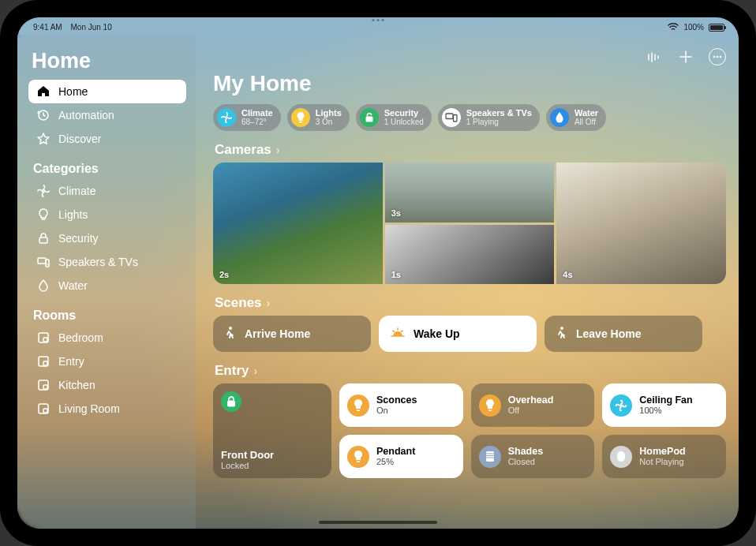 The height and width of the screenshot is (546, 756). Describe the element at coordinates (641, 223) in the screenshot. I see `camera-tile-living: 4s` at that location.